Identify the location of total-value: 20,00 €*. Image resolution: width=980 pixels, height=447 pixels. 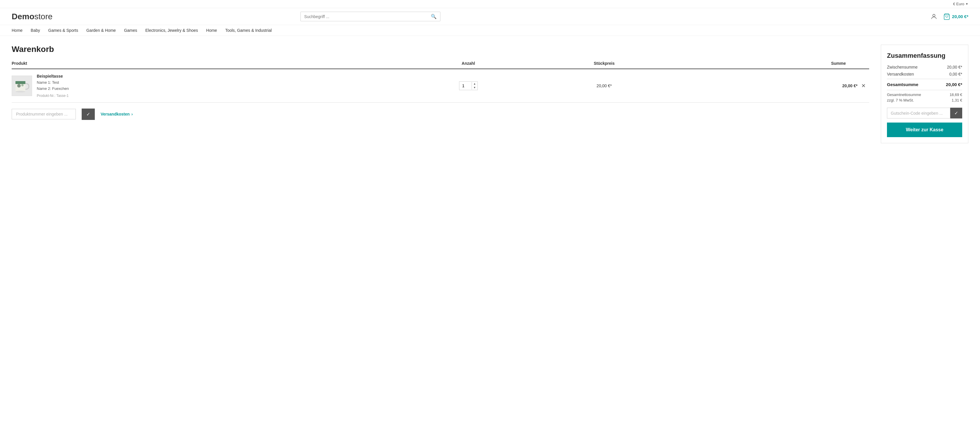
(954, 84).